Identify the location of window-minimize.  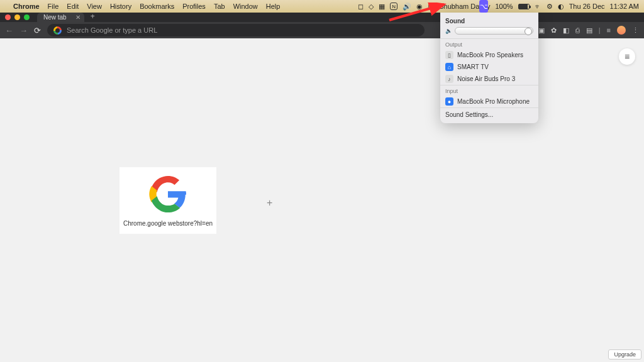
(18, 18).